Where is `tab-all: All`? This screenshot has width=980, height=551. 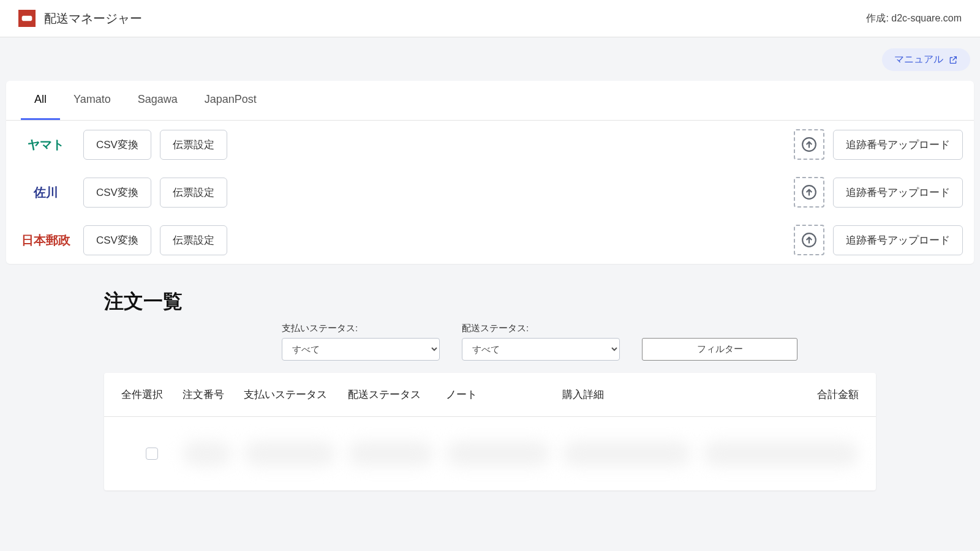
tab-all: All is located at coordinates (40, 100).